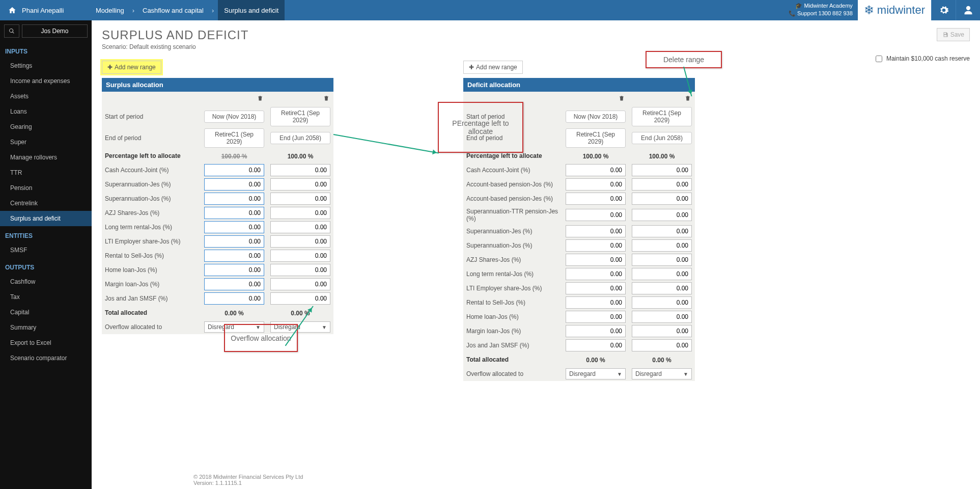 Image resolution: width=980 pixels, height=489 pixels. Describe the element at coordinates (579, 260) in the screenshot. I see `table-row: AZJ Shares-Jos (%)` at that location.